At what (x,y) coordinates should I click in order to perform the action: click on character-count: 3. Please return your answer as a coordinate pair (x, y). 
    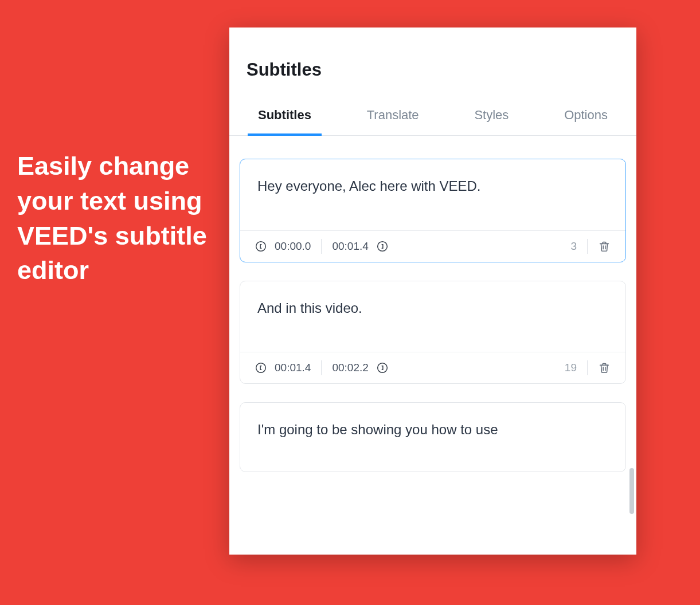
    Looking at the image, I should click on (573, 246).